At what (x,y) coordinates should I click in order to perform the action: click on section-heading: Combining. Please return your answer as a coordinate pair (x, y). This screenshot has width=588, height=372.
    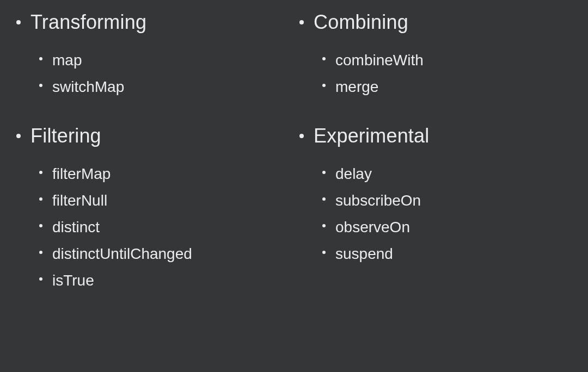
    Looking at the image, I should click on (436, 23).